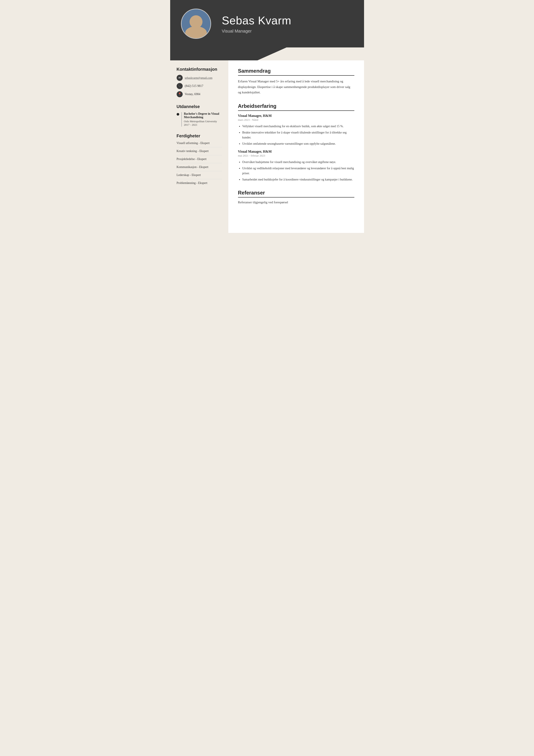 This screenshot has height=756, width=534. Describe the element at coordinates (203, 121) in the screenshot. I see `edu-school: Oslo Metropolitan University` at that location.